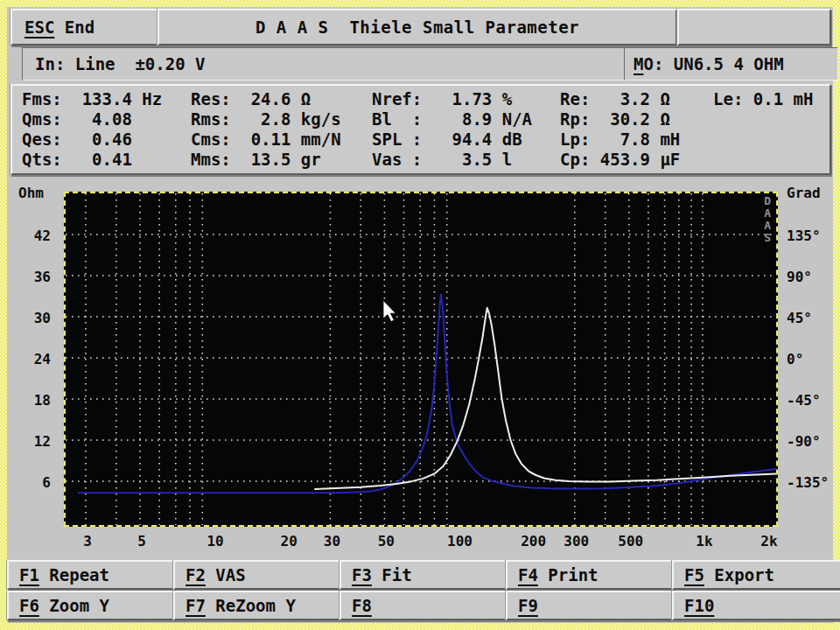  Describe the element at coordinates (32, 442) in the screenshot. I see `left-axis-tick: 12` at that location.